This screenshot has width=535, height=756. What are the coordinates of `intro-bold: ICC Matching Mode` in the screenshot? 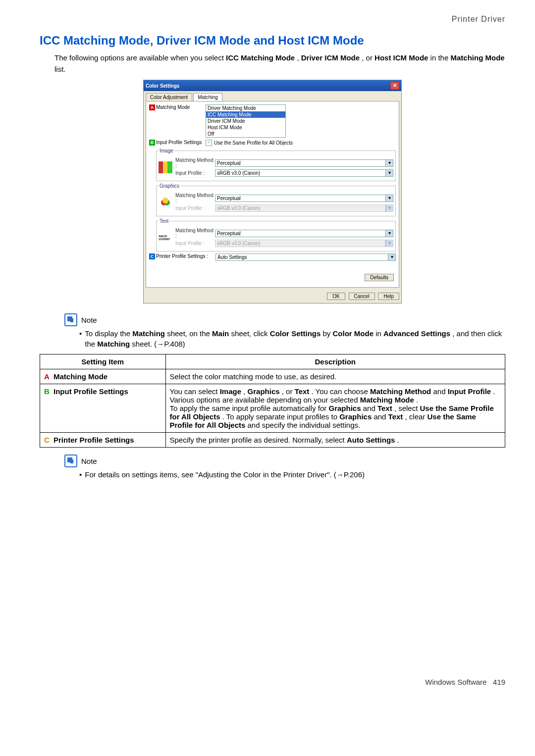 It's located at (261, 57).